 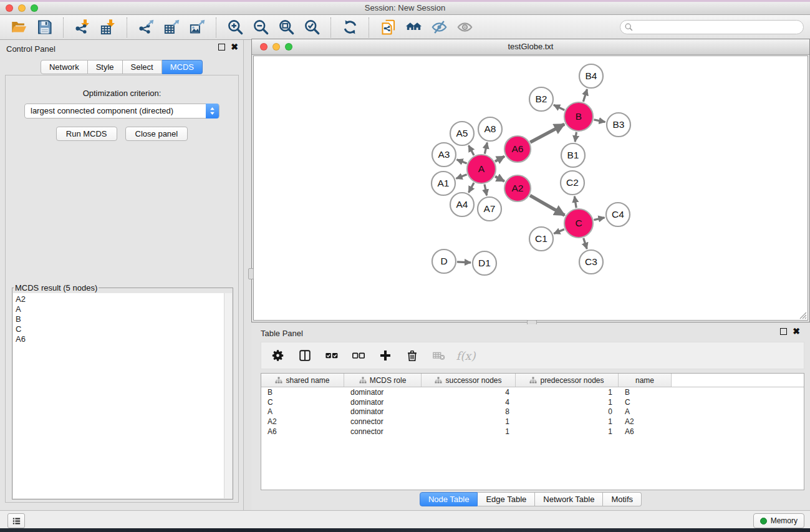 I want to click on node-A6: A6, so click(x=518, y=149).